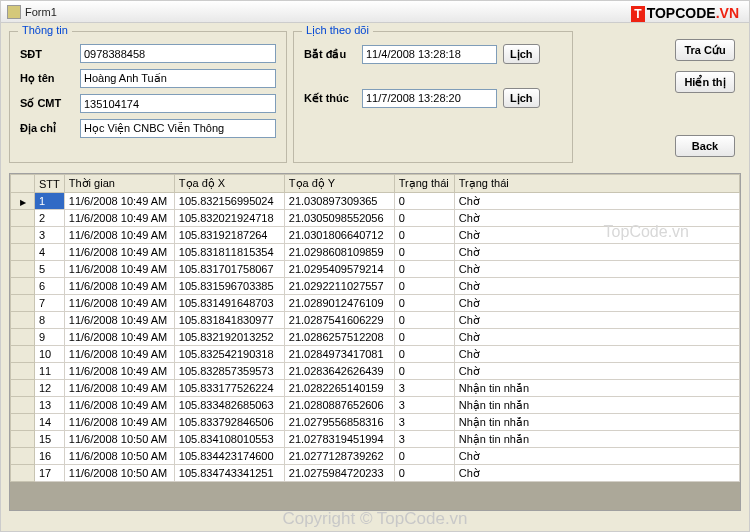 This screenshot has height=532, width=750. I want to click on cell-x: 105.831491648703, so click(229, 304).